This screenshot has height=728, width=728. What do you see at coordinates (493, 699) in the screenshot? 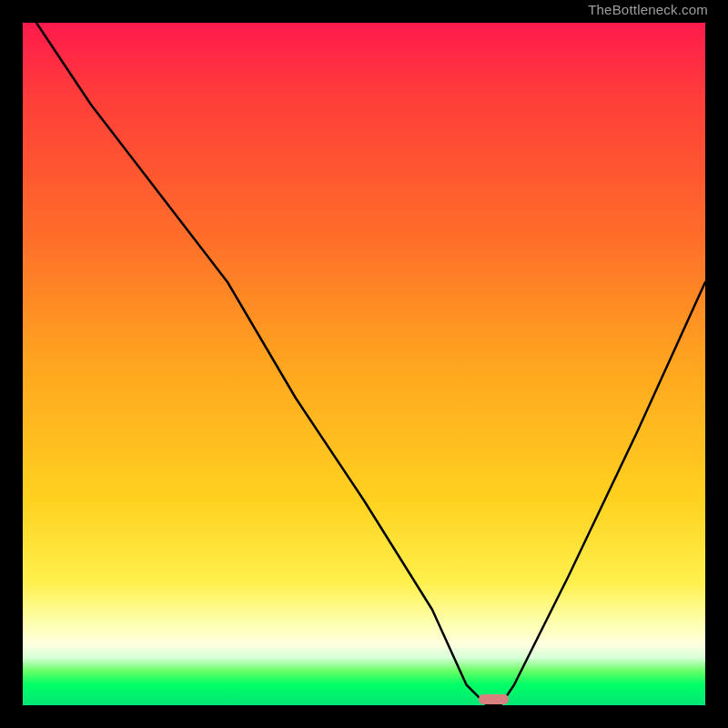
I see `optimal-marker` at bounding box center [493, 699].